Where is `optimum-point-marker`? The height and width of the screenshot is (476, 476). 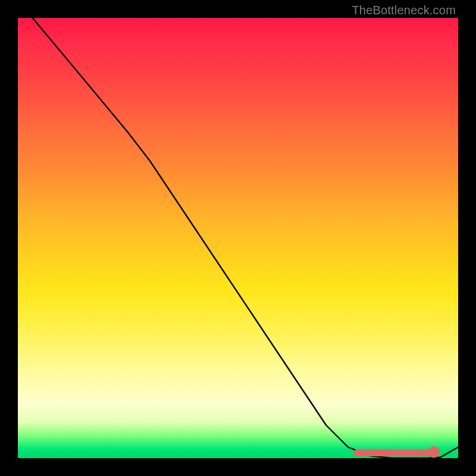
optimum-point-marker is located at coordinates (434, 452).